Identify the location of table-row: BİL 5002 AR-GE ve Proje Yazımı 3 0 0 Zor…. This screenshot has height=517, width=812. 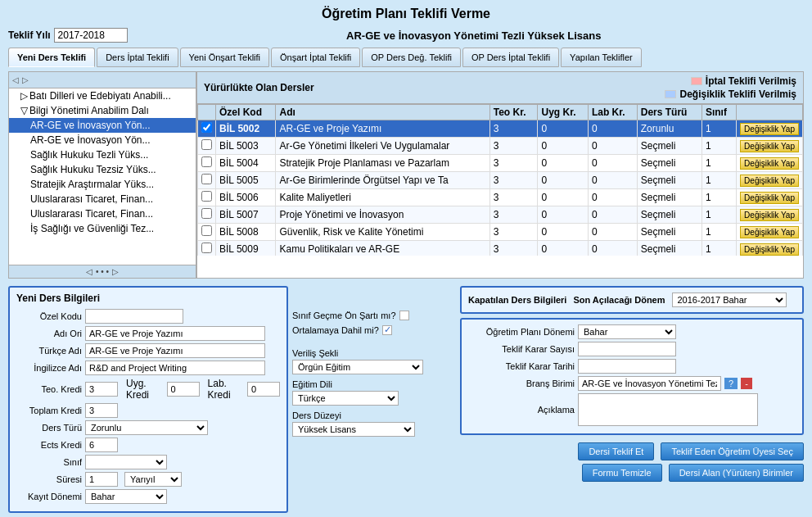
(501, 129).